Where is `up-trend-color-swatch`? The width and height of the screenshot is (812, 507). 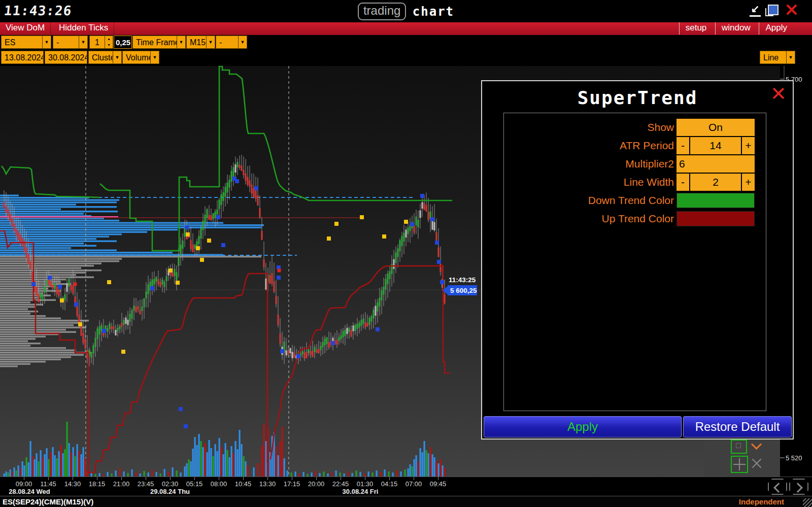 up-trend-color-swatch is located at coordinates (716, 219).